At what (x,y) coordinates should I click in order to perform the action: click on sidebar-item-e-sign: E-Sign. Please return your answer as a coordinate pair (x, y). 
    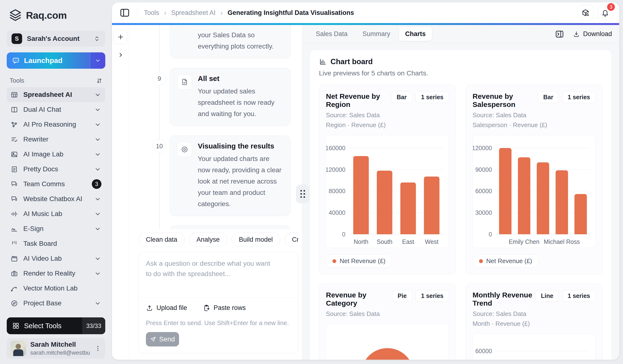
    Looking at the image, I should click on (56, 229).